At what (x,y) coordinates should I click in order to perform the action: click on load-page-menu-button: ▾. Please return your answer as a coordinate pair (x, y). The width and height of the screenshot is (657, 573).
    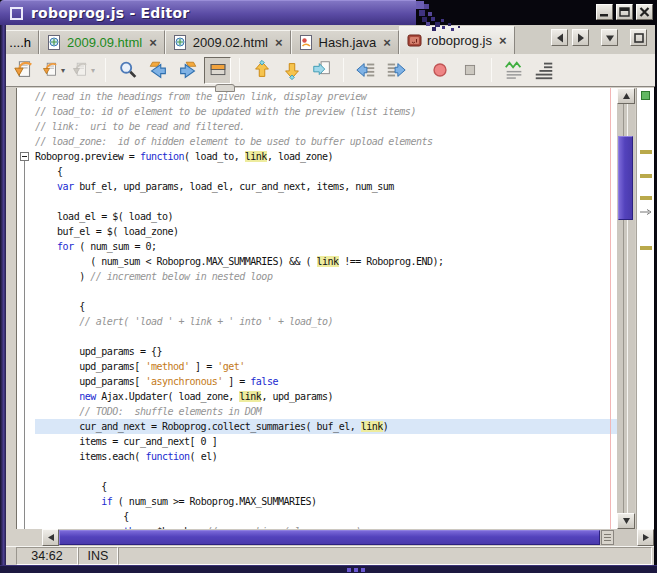
    Looking at the image, I should click on (54, 70).